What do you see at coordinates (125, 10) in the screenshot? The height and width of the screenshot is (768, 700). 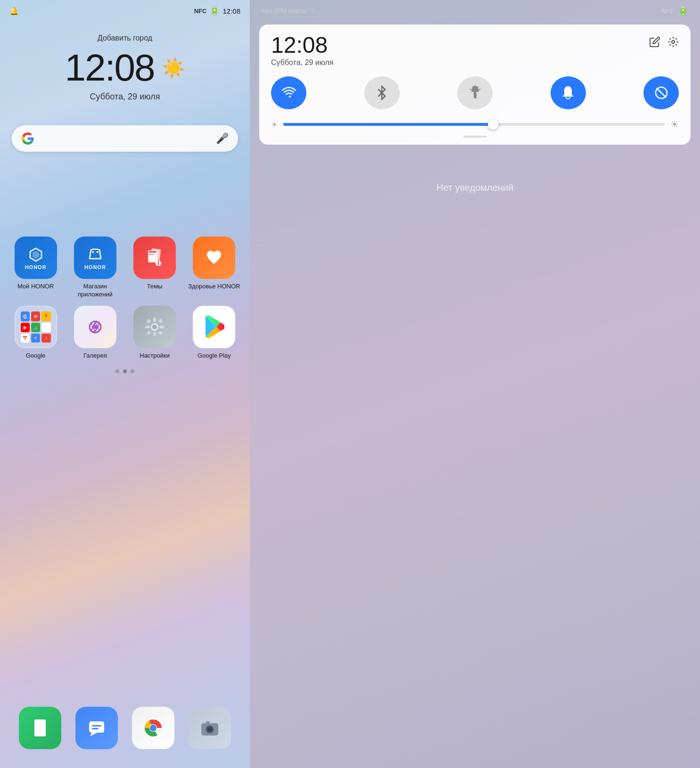 I see `left-status-bar: 🔔 NFC 🔋 12:08` at bounding box center [125, 10].